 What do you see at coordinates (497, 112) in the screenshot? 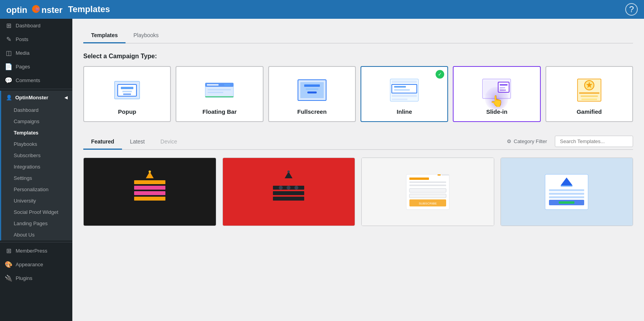
I see `slide-in-label: Slide-in` at bounding box center [497, 112].